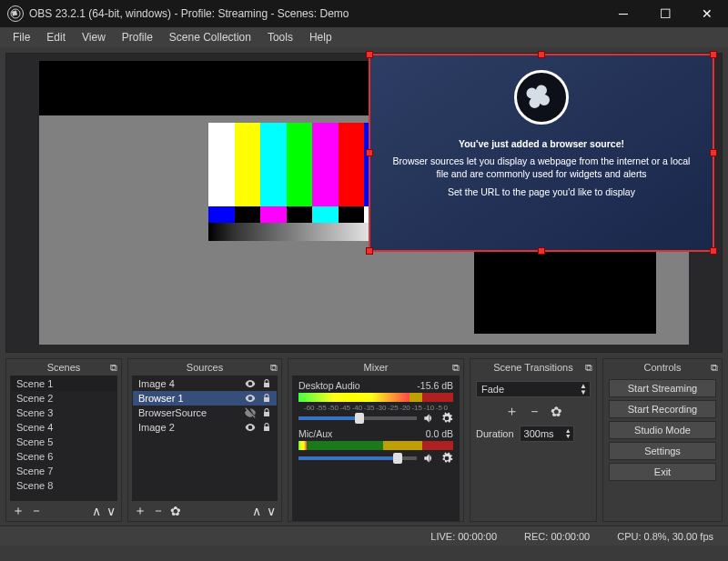  What do you see at coordinates (662, 388) in the screenshot?
I see `control-button-start-streaming: Start Streaming` at bounding box center [662, 388].